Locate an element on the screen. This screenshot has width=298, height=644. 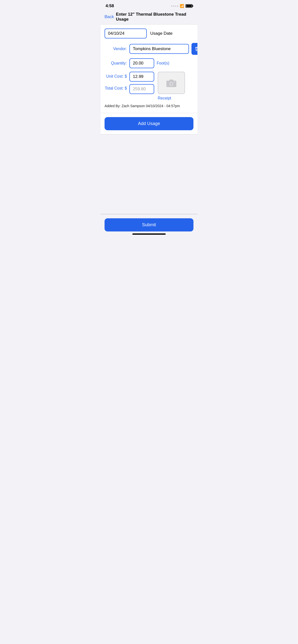
usage-date-label: Usage Date is located at coordinates (161, 34).